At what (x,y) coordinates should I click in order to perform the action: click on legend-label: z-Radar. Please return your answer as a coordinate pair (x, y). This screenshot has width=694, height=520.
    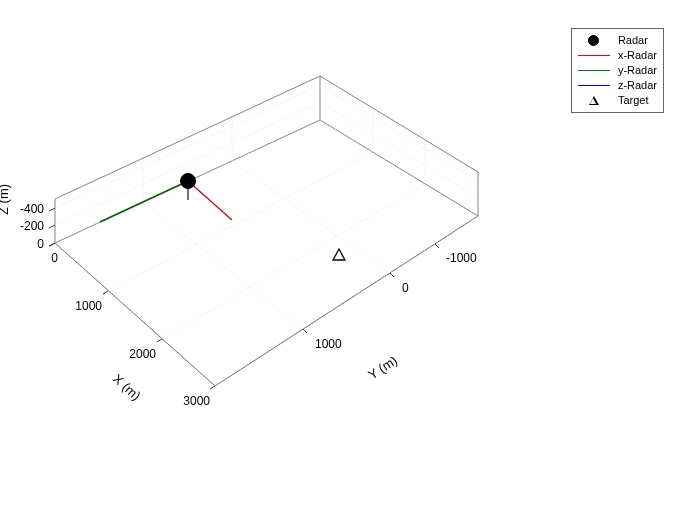
    Looking at the image, I should click on (636, 86).